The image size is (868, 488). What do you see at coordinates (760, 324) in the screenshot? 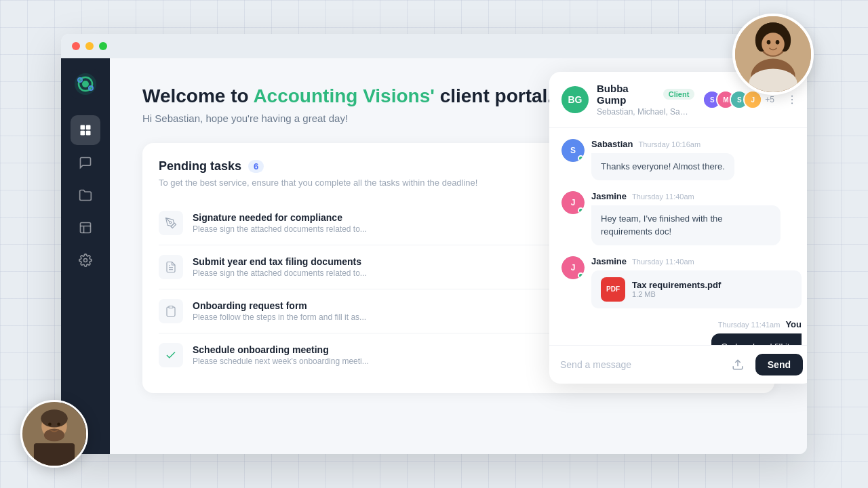
I see `msg-header-4: You Thursday 11:41am` at bounding box center [760, 324].